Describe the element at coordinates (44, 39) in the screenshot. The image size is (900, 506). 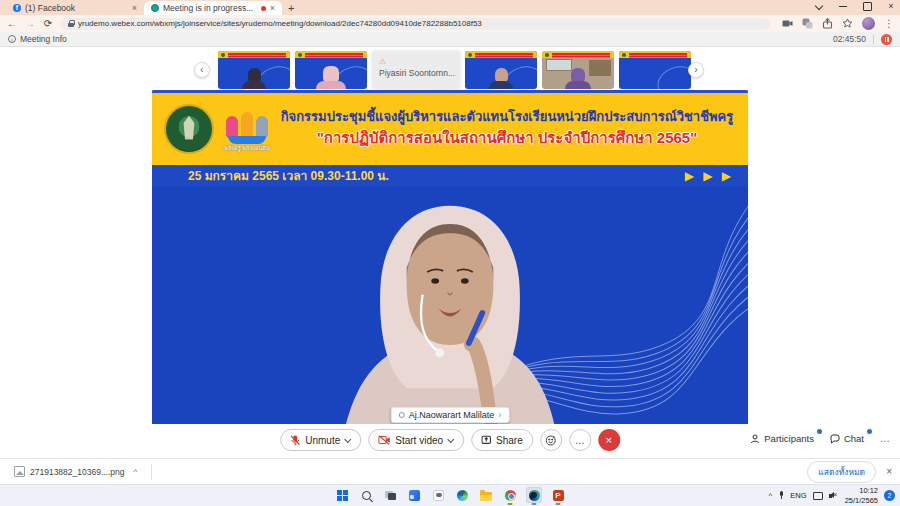
I see `meeting-info-label: Meeting Info` at that location.